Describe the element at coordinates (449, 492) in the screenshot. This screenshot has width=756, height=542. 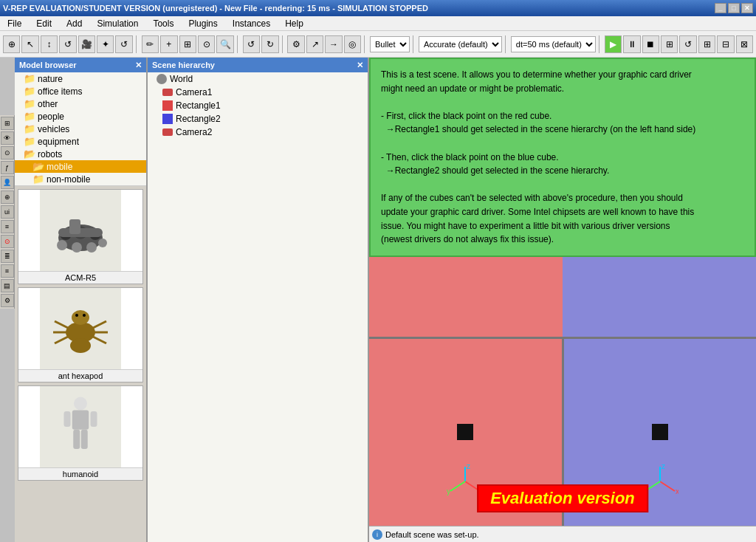
I see `svg-text: y` at that location.